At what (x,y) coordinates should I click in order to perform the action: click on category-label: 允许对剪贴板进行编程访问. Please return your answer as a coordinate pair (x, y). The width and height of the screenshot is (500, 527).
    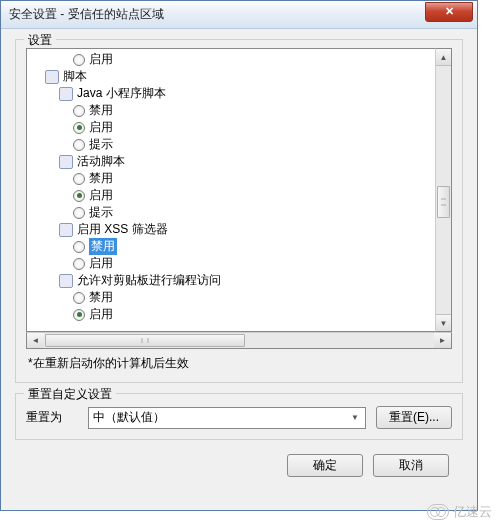
    Looking at the image, I should click on (149, 280).